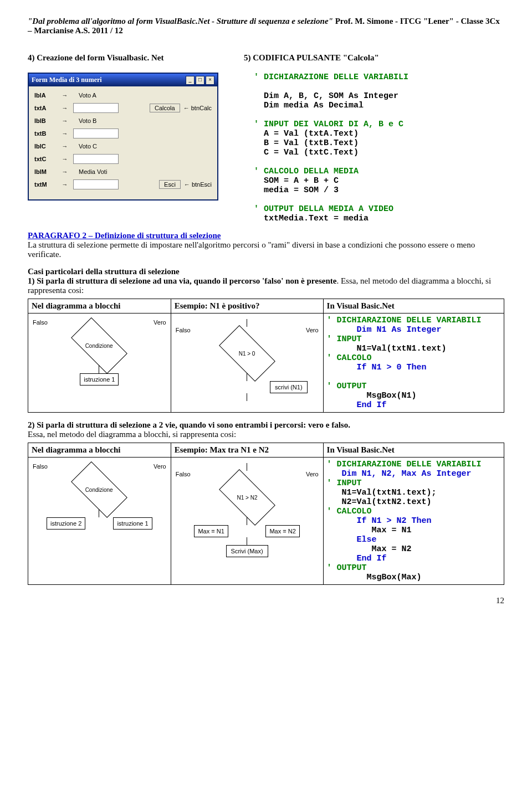 Image resolution: width=532 pixels, height=812 pixels. What do you see at coordinates (45, 108) in the screenshot?
I see `lbl-txta: txtA` at bounding box center [45, 108].